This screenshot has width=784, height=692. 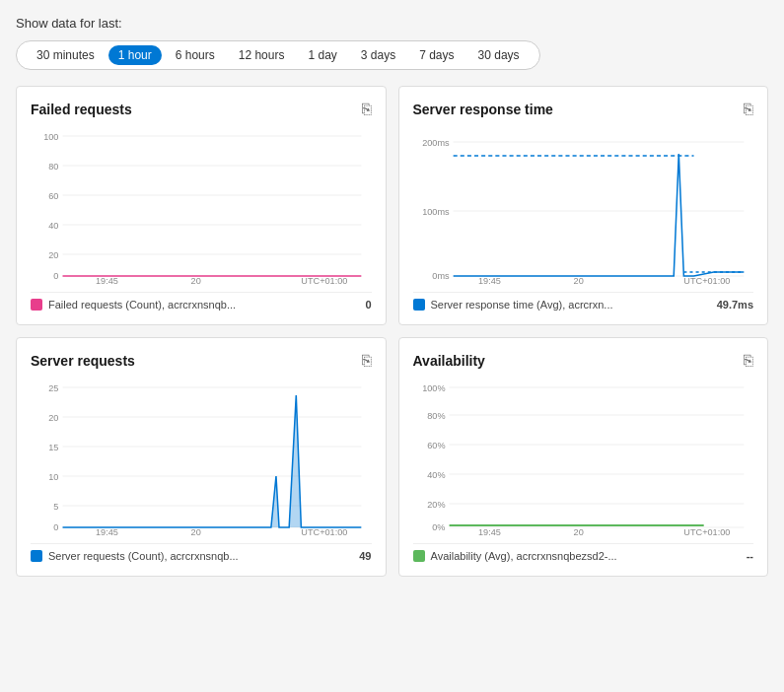 I want to click on server-response-time-legend-color, so click(x=419, y=305).